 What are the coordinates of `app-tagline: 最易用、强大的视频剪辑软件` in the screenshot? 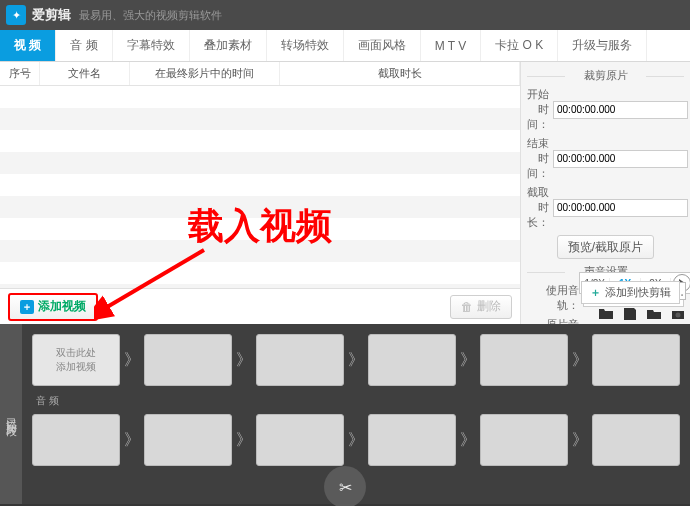 It's located at (150, 16).